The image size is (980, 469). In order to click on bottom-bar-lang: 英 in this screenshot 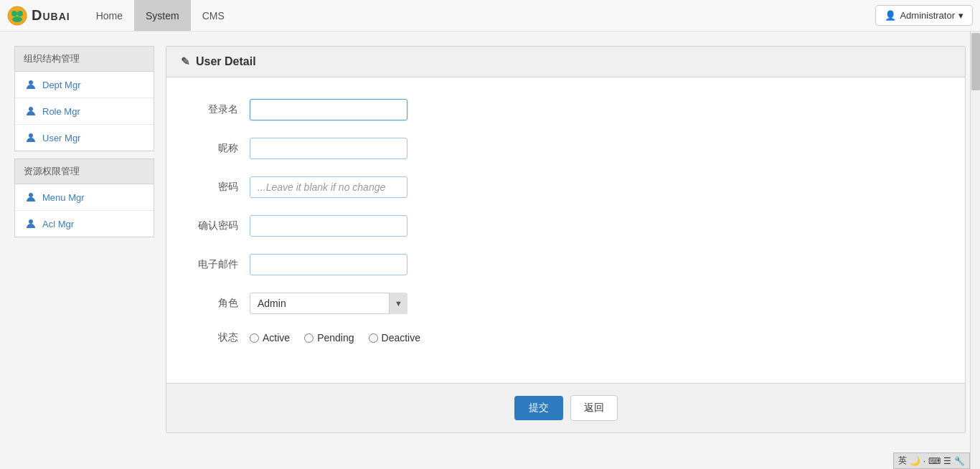, I will do `click(903, 460)`.